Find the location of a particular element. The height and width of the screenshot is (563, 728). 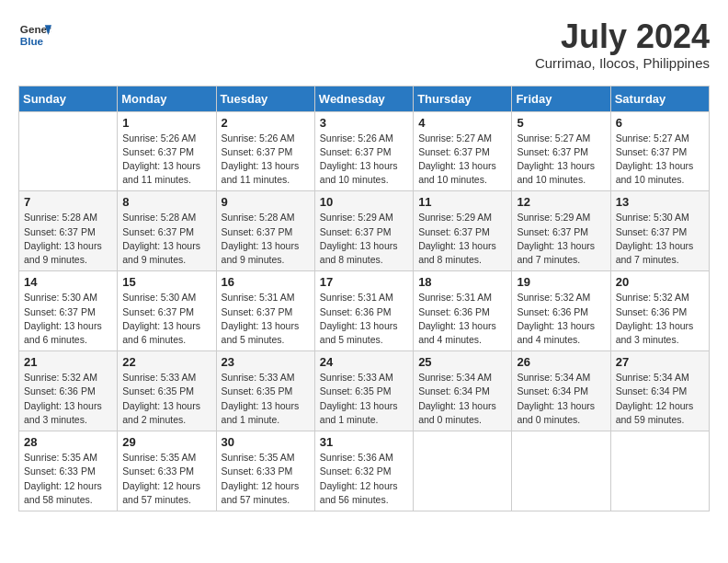

day-info: Sunrise: 5:34 AM Sunset: 6:34 PM Dayligh… is located at coordinates (462, 399).